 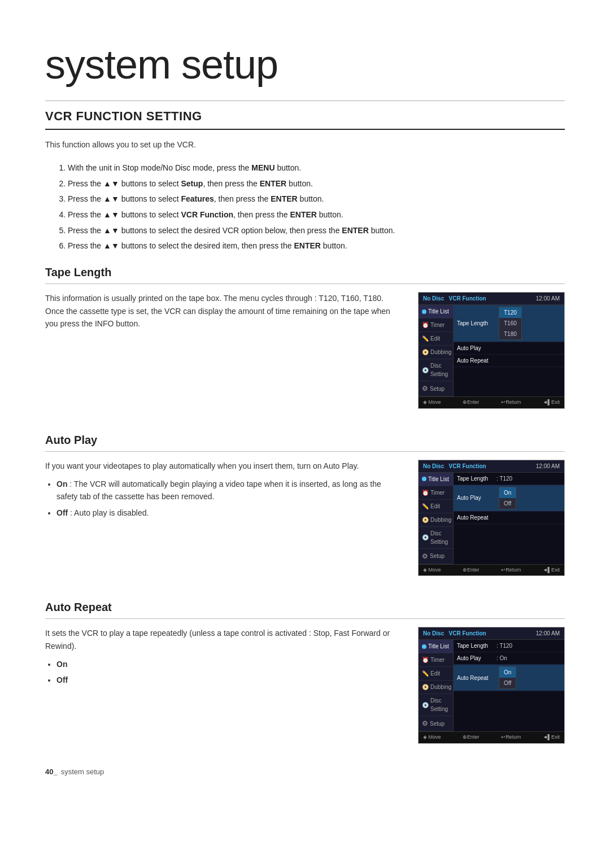 I want to click on ap-header-left: No Disc VCR Function, so click(x=455, y=466).